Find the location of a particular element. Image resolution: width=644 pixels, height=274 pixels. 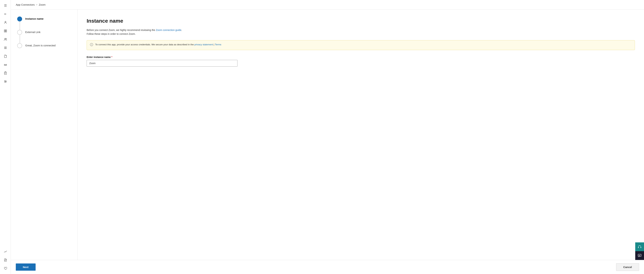

document-icon is located at coordinates (6, 56).